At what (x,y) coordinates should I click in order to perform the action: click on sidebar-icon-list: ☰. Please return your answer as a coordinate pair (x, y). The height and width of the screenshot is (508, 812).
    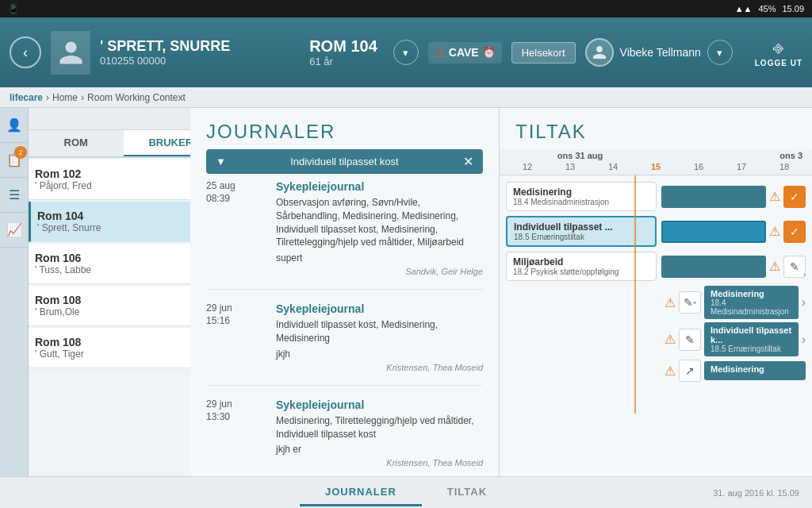
    Looking at the image, I should click on (14, 195).